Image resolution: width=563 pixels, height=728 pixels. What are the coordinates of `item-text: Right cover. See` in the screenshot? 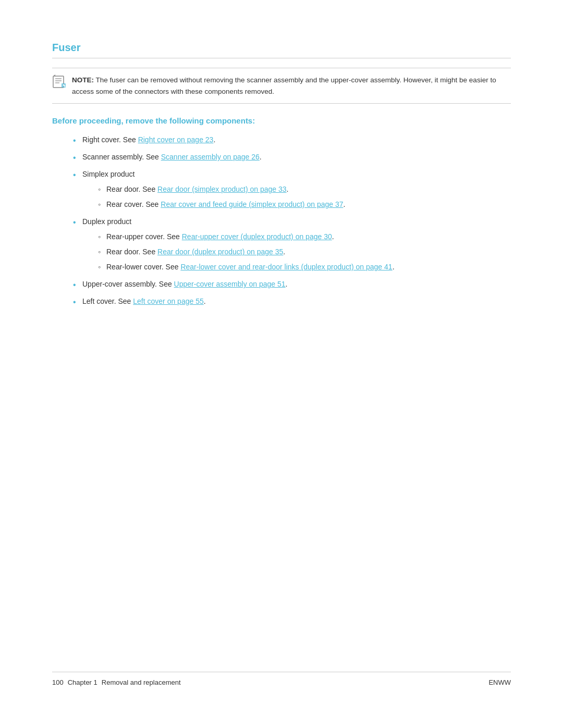 It's located at (111, 140).